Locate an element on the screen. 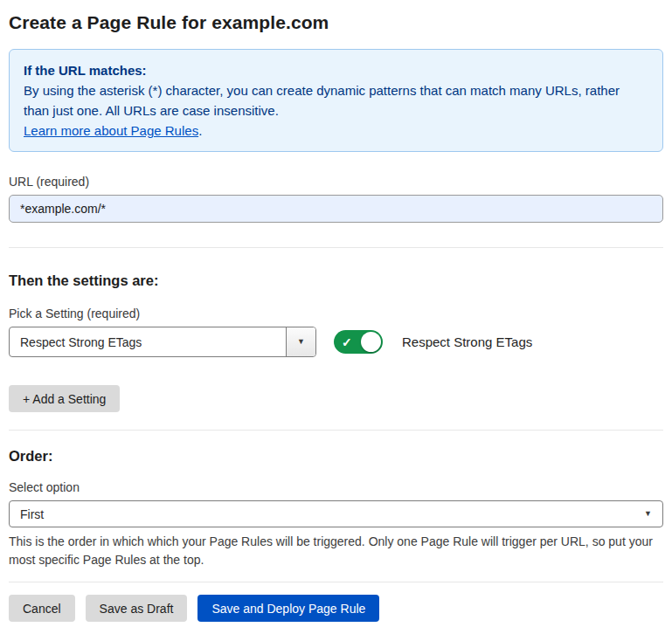  pick-setting-label: Pick a Setting (required) is located at coordinates (336, 314).